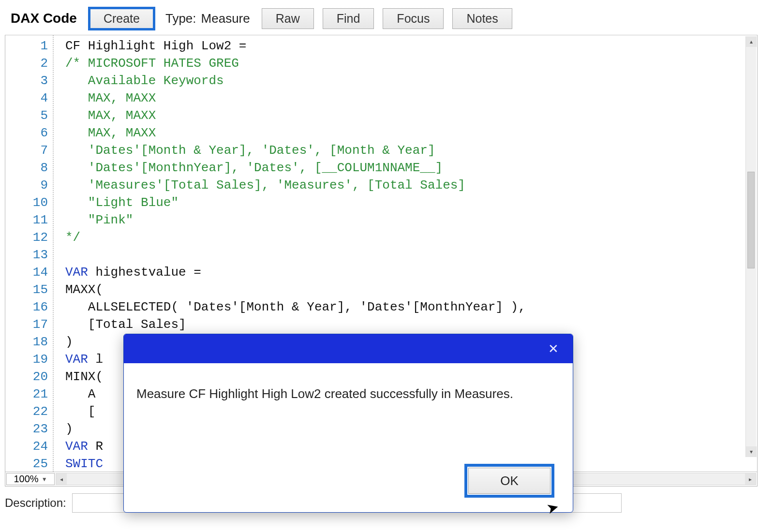 The width and height of the screenshot is (774, 532). Describe the element at coordinates (27, 133) in the screenshot. I see `line-number: 6` at that location.